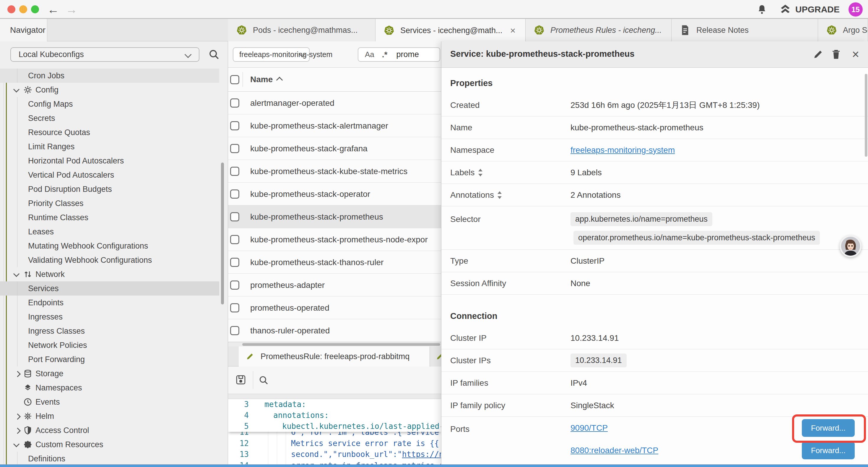 This screenshot has height=467, width=868. Describe the element at coordinates (110, 416) in the screenshot. I see `sidebar-item-helm: Helm` at that location.